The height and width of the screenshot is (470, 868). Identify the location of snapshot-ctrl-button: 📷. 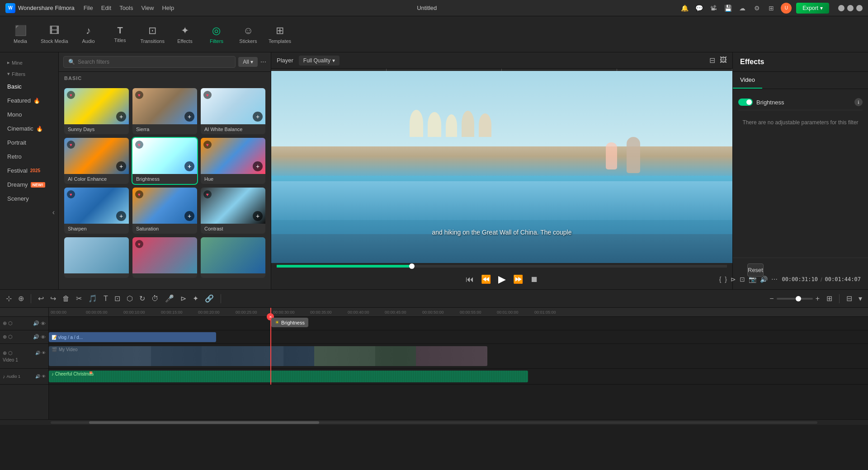
(752, 279).